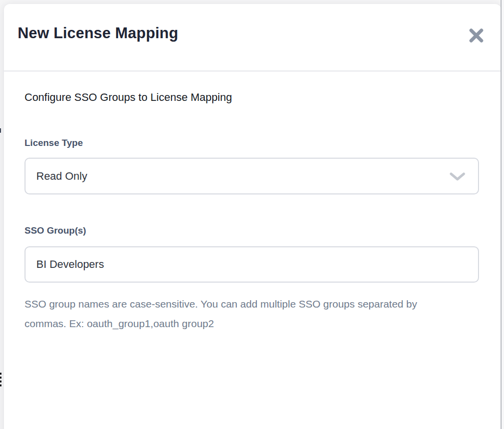 The image size is (504, 429). Describe the element at coordinates (457, 176) in the screenshot. I see `chevron-down-icon` at that location.